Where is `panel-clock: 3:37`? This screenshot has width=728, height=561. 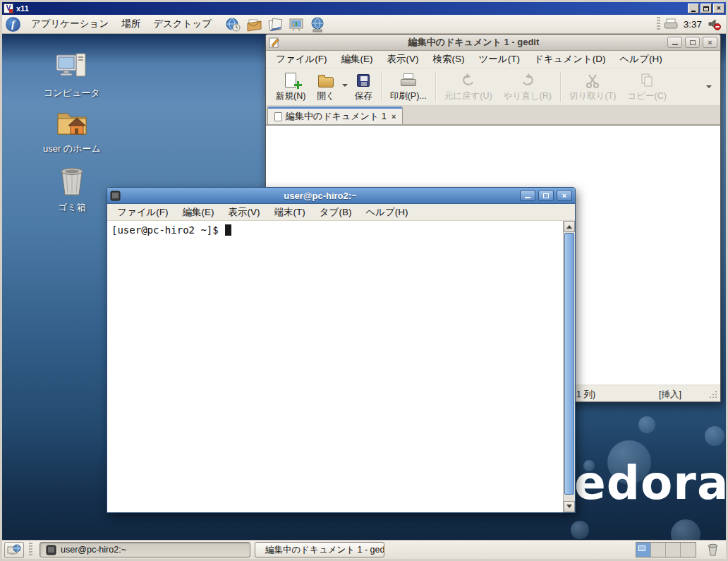 panel-clock: 3:37 is located at coordinates (693, 24).